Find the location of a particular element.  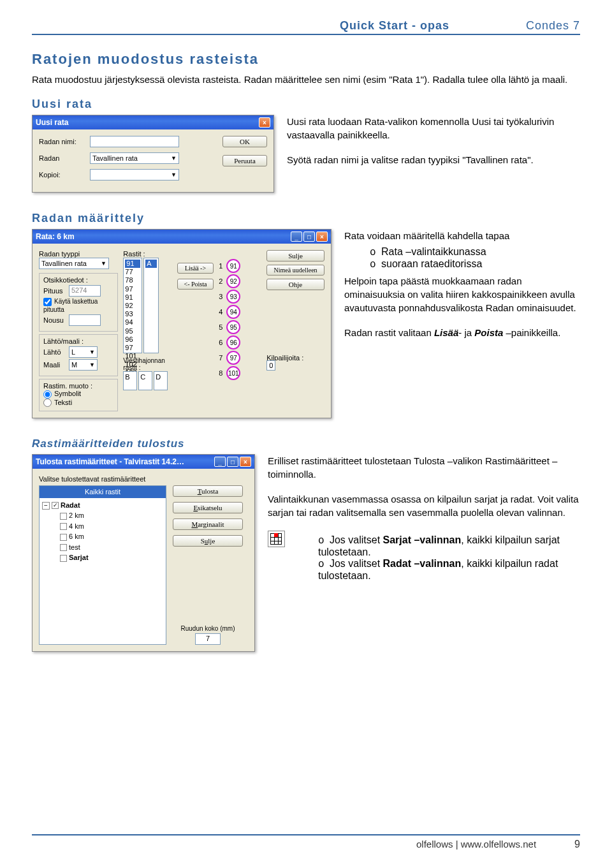

header-product: Condes 7 is located at coordinates (553, 26).